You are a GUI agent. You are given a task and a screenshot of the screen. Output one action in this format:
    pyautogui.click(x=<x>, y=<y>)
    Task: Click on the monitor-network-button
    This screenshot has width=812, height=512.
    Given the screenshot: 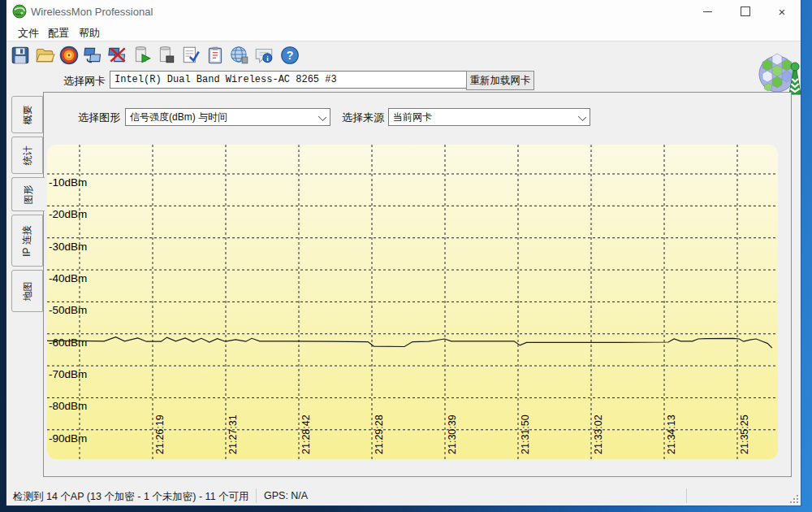 What is the action you would take?
    pyautogui.click(x=94, y=56)
    